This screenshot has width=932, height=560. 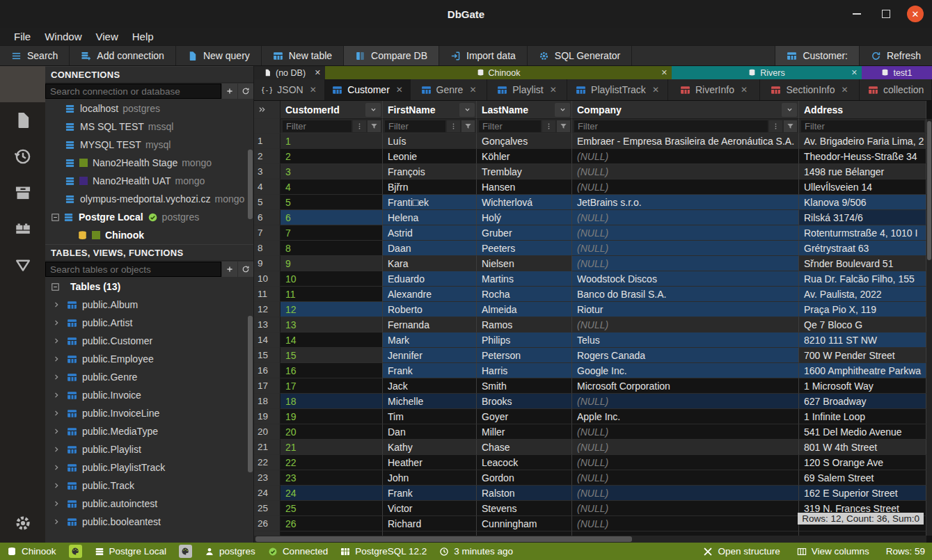 I want to click on row-number: 12, so click(x=267, y=310).